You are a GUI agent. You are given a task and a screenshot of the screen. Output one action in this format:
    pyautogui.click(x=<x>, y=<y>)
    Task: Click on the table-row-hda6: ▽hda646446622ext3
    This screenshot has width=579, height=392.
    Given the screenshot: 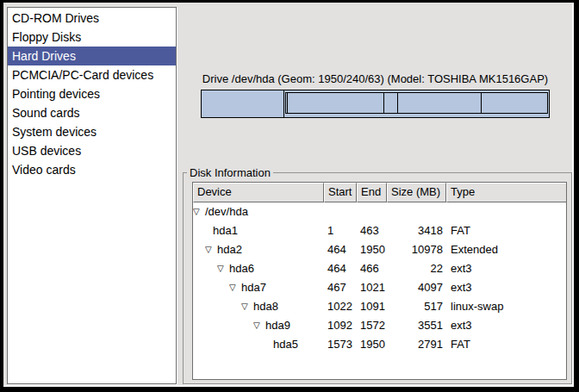 What is the action you would take?
    pyautogui.click(x=379, y=269)
    